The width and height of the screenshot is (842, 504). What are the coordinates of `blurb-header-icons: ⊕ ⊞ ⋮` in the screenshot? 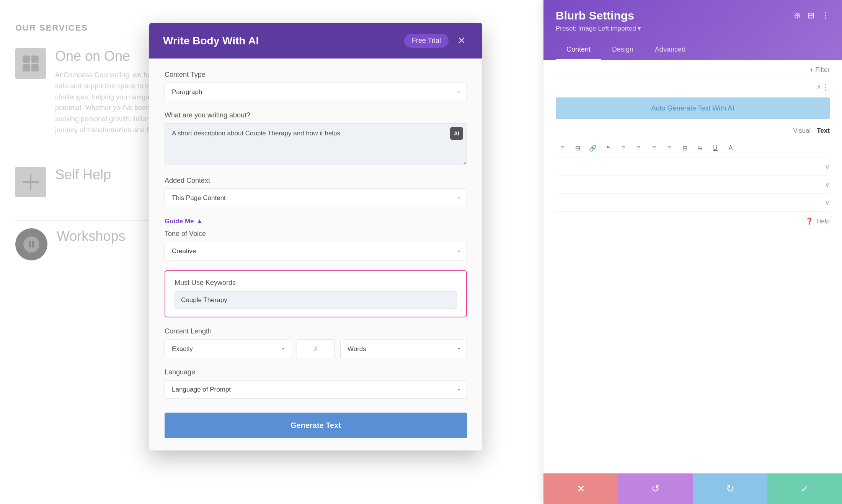 It's located at (812, 16).